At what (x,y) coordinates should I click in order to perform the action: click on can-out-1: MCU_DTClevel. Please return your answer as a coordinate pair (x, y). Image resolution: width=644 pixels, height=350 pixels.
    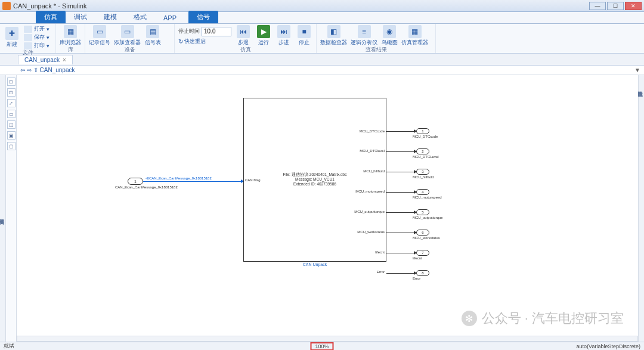
    Looking at the image, I should click on (372, 151).